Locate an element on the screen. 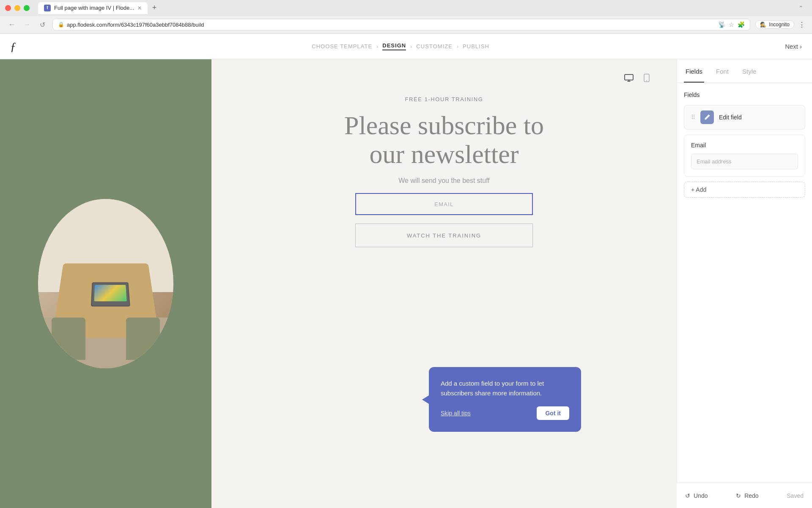  pencil-icon is located at coordinates (707, 117).